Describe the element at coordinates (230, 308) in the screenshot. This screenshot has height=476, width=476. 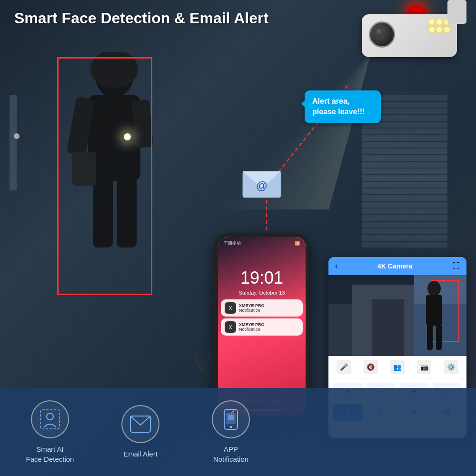
I see `notif-icon-1: X` at that location.